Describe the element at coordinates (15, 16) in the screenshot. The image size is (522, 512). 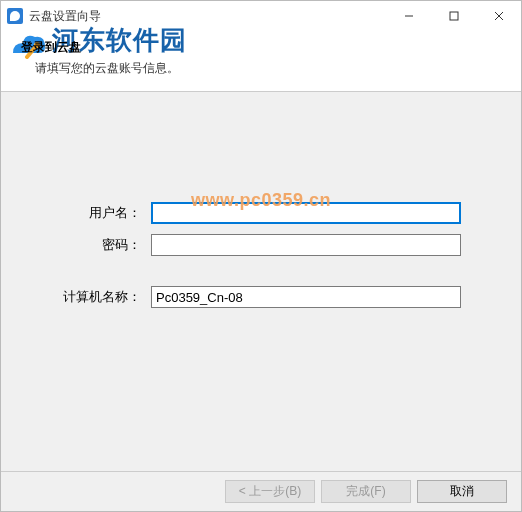
I see `app-icon` at that location.